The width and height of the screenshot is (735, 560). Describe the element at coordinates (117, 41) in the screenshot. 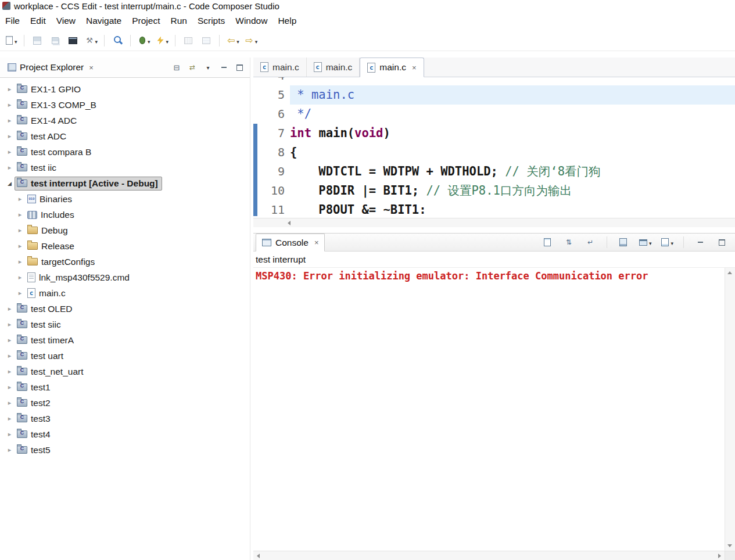

I see `search-button` at that location.